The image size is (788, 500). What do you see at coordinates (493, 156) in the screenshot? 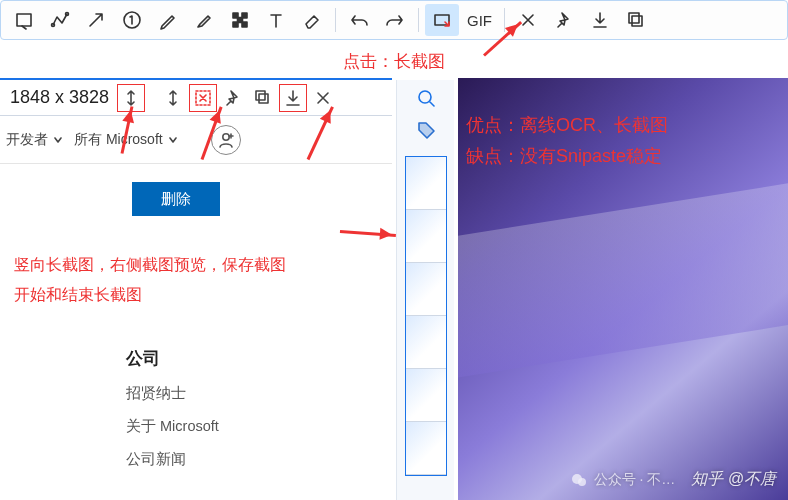
I see `cons-label: 缺点：` at bounding box center [493, 156].